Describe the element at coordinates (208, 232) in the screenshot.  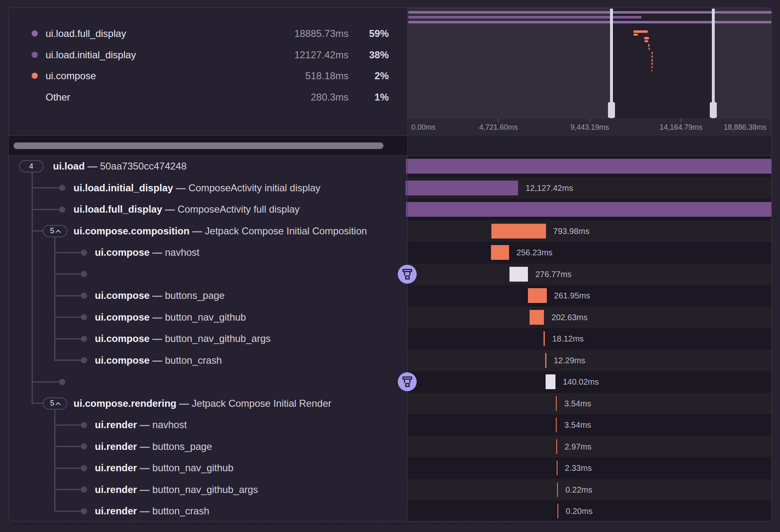
I see `tree-row: 5ui.compose.composition — Jetpack Compos…` at that location.